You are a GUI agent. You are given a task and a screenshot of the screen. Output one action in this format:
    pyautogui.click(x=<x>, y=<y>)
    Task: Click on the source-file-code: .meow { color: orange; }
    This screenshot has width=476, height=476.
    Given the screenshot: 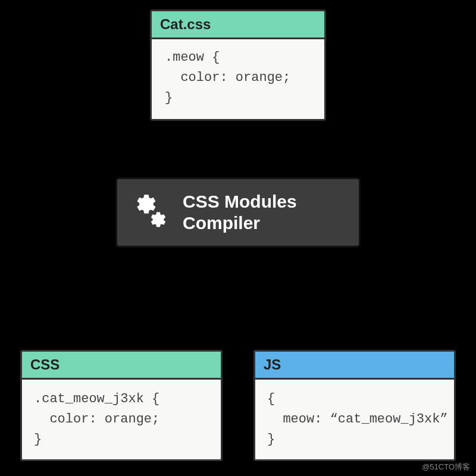 What is the action you would take?
    pyautogui.click(x=238, y=79)
    